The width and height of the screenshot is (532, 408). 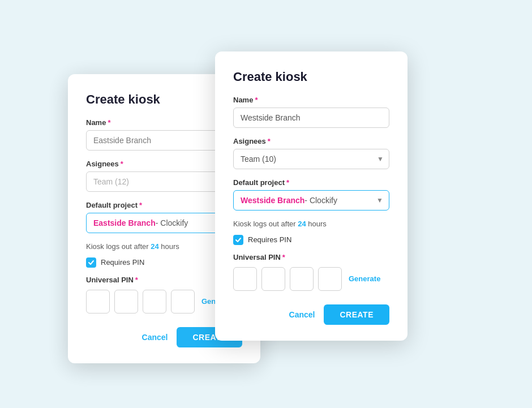 I want to click on front-name-required: *, so click(x=256, y=100).